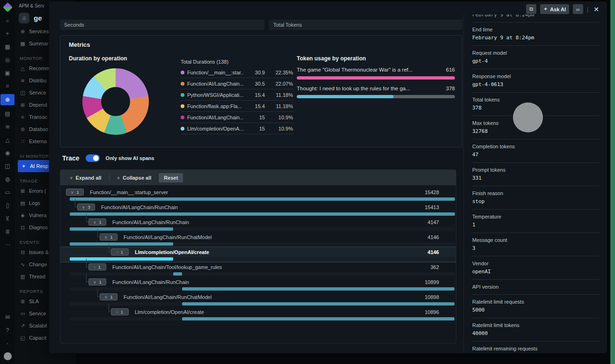 The image size is (615, 364). I want to click on invite-user-icon: ◦, so click(7, 343).